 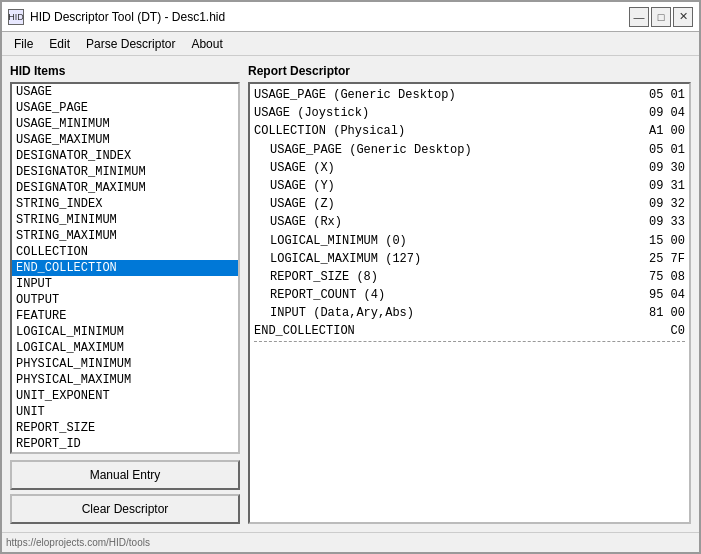 What do you see at coordinates (470, 113) in the screenshot?
I see `descriptor-row: USAGE (Joystick)09 04` at bounding box center [470, 113].